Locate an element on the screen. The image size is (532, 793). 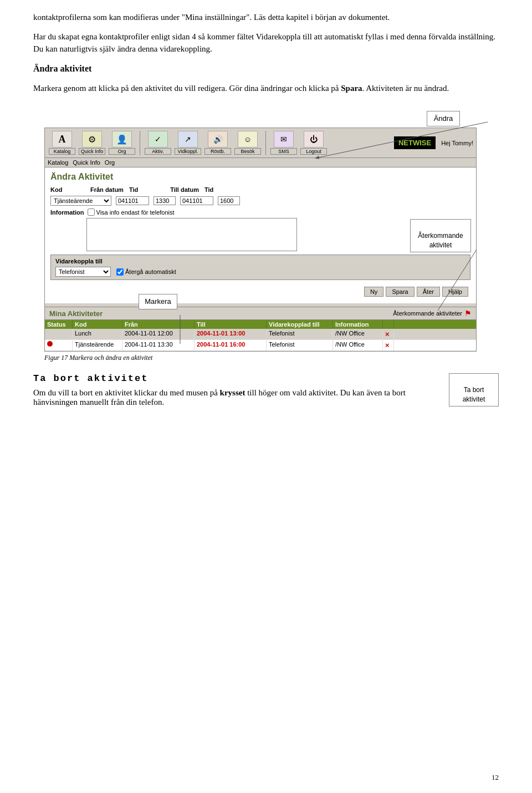
nav-quickinfo: Quick Info is located at coordinates (86, 162).